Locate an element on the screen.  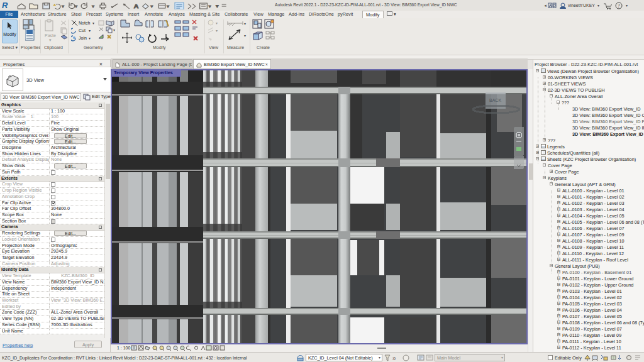
svg-text: Notch is located at coordinates (84, 23).